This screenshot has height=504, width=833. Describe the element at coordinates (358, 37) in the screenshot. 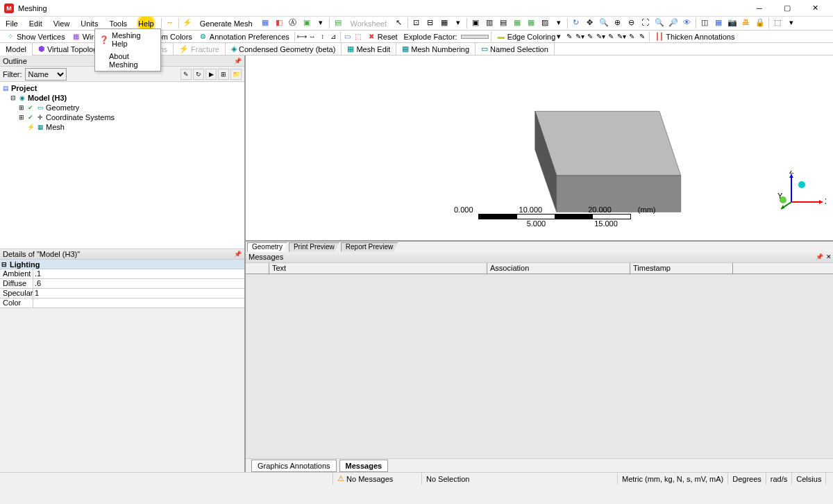

I see `plane2-icon: ⬚` at that location.